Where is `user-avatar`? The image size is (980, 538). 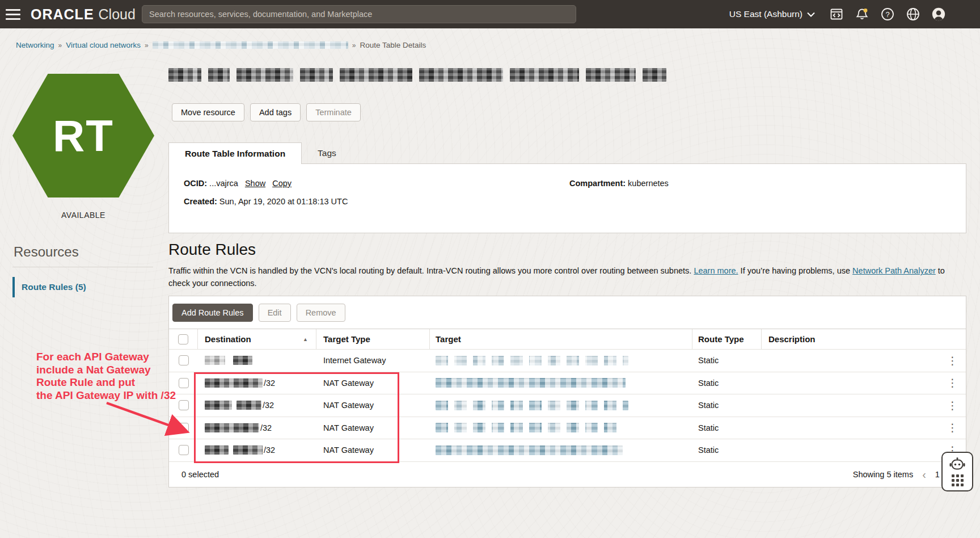
user-avatar is located at coordinates (939, 14).